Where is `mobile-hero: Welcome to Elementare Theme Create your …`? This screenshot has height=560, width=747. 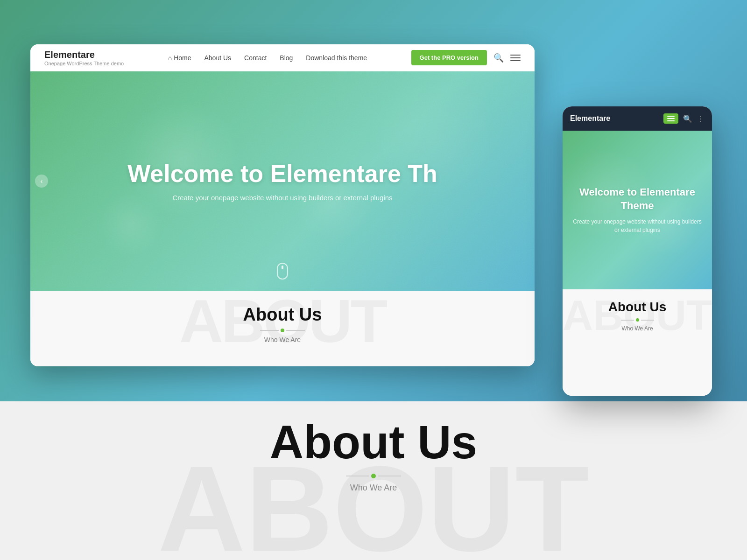
mobile-hero: Welcome to Elementare Theme Create your … is located at coordinates (637, 210).